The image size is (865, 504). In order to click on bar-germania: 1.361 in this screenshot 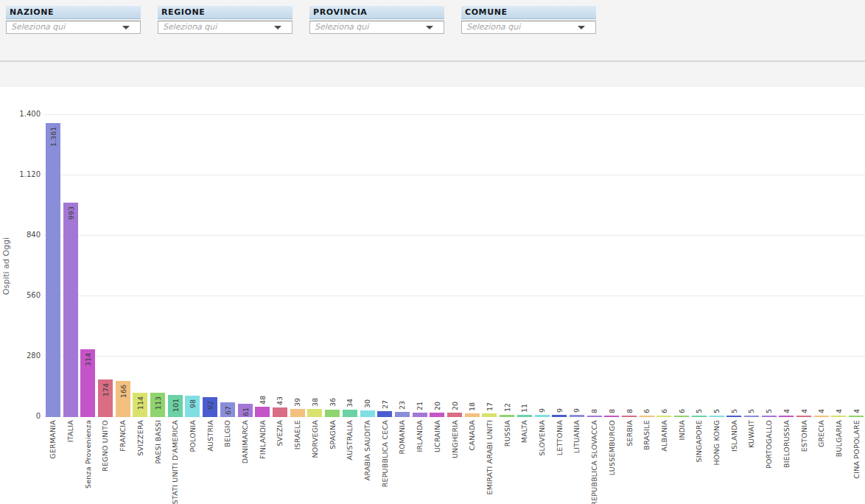, I will do `click(53, 270)`.